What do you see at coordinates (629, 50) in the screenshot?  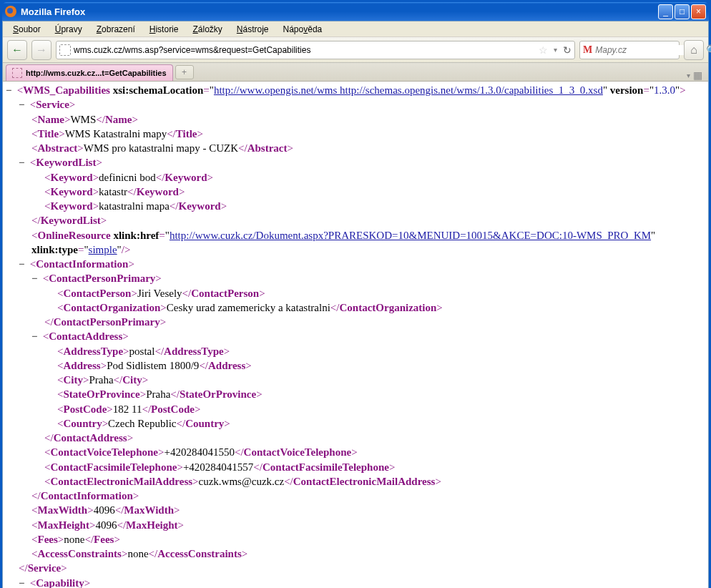 I see `search-bar: M 🔍` at bounding box center [629, 50].